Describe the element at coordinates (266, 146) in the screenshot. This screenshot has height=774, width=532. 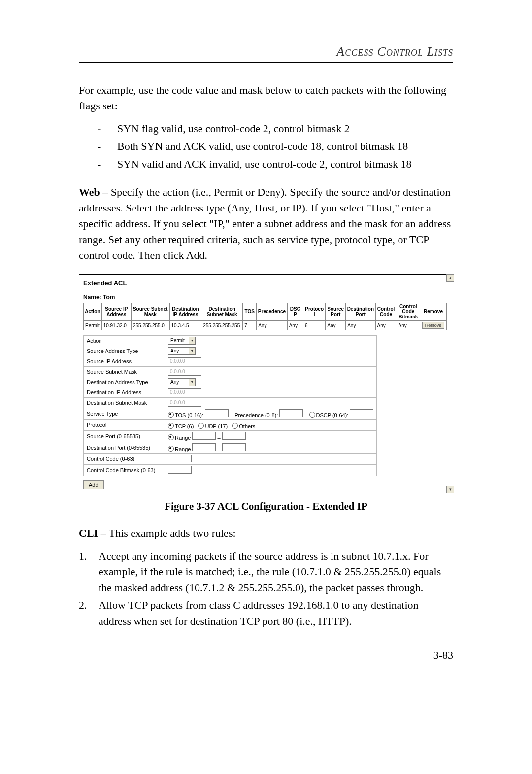
I see `list-item: Both SYN and ACK valid, use control-code…` at that location.